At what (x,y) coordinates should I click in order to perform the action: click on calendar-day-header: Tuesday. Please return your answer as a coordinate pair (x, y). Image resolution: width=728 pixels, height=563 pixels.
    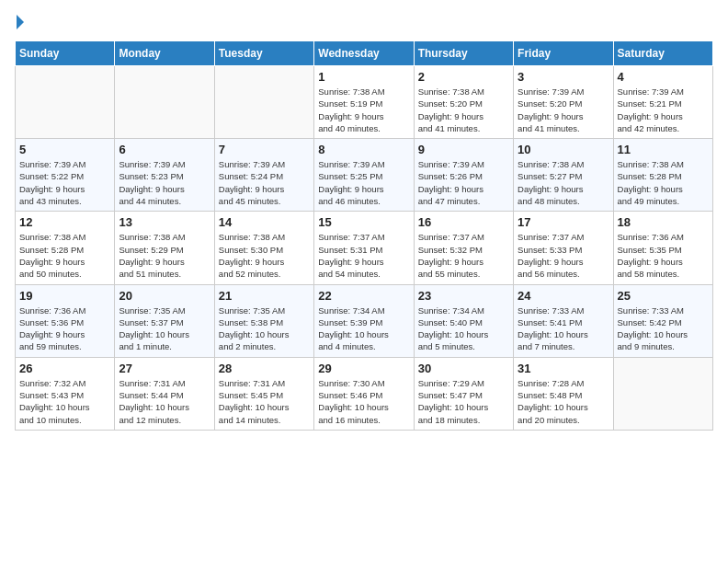
    Looking at the image, I should click on (264, 53).